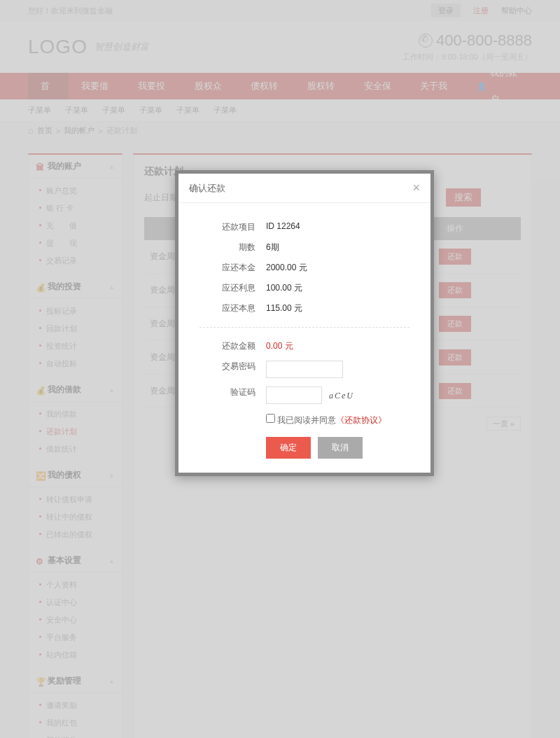  I want to click on info-value: 115.00 元, so click(284, 308).